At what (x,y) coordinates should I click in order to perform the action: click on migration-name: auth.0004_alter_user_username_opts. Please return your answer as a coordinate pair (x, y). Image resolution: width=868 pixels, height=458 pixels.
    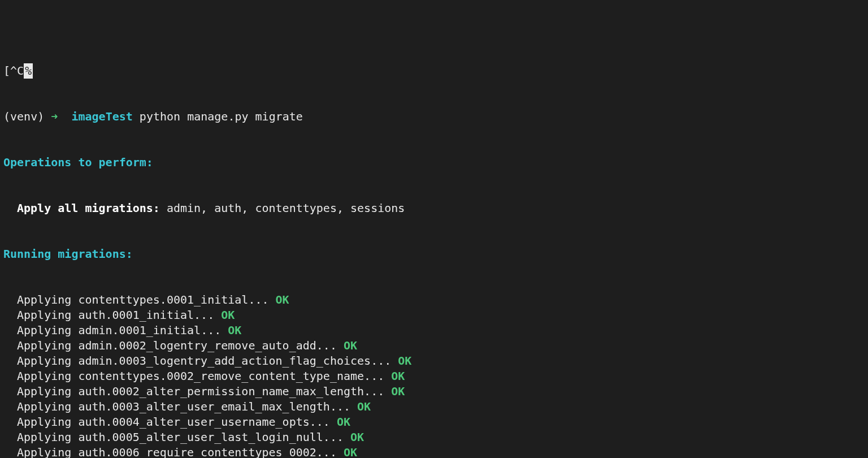
    Looking at the image, I should click on (193, 422).